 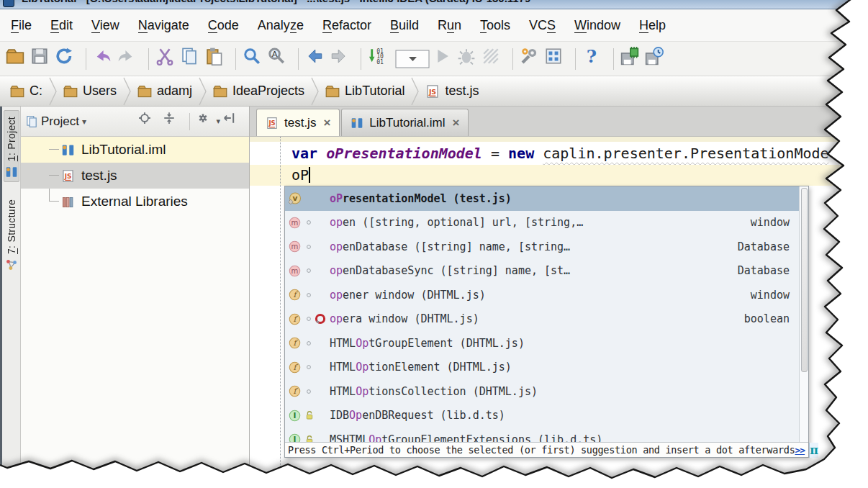 I want to click on case-sensitivity-indicator: π, so click(x=813, y=451).